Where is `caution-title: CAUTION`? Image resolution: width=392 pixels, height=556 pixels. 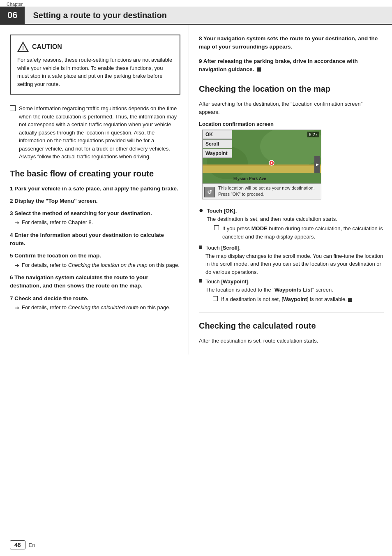 caution-title: CAUTION is located at coordinates (47, 47).